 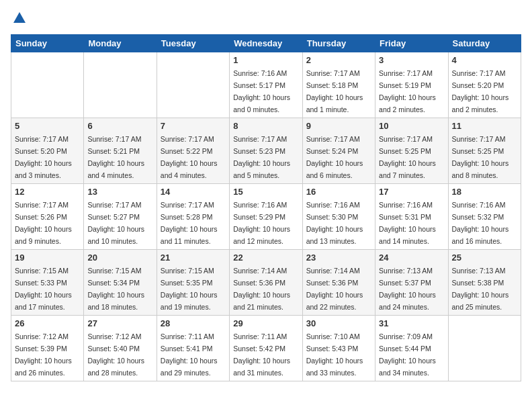 I want to click on day-cell: 18Sunrise: 7:16 AMSunset: 5:32 PMDayligh…, so click(x=484, y=217).